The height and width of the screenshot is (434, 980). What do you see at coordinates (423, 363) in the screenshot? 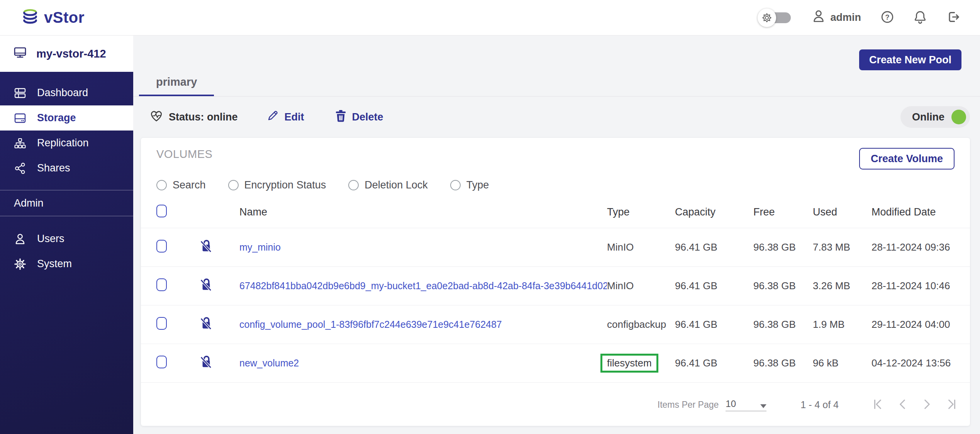
I see `volume-name-link: new_volume2` at bounding box center [423, 363].